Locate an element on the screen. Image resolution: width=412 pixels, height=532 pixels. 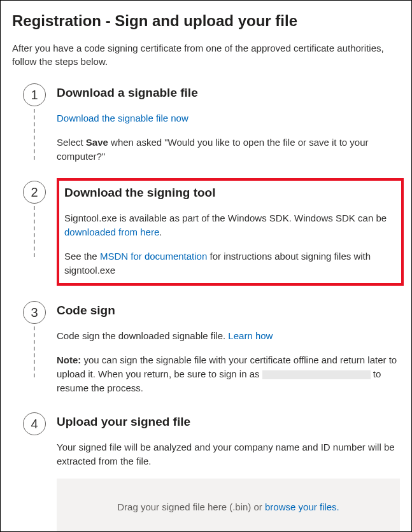
step-3-title: Code sign is located at coordinates (228, 311).